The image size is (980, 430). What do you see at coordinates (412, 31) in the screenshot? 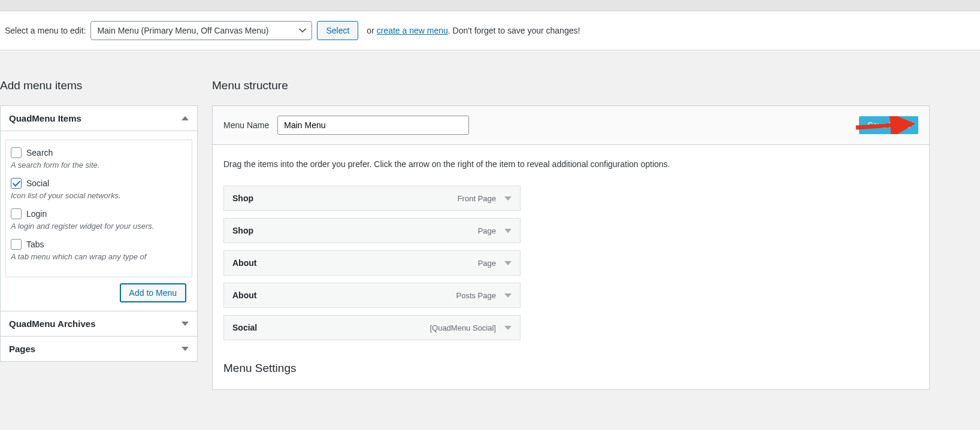
I see `create-new-menu-link: create a new menu` at bounding box center [412, 31].